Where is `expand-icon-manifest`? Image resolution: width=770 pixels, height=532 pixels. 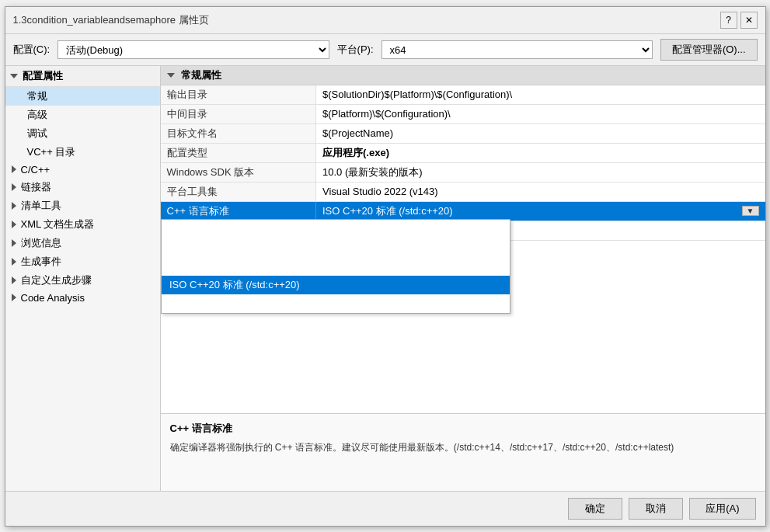
expand-icon-manifest is located at coordinates (14, 206).